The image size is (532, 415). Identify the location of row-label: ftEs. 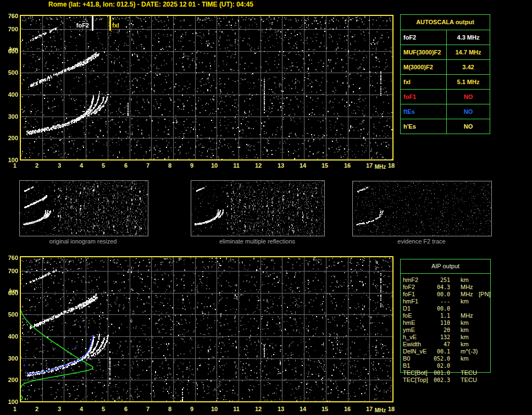
(424, 112).